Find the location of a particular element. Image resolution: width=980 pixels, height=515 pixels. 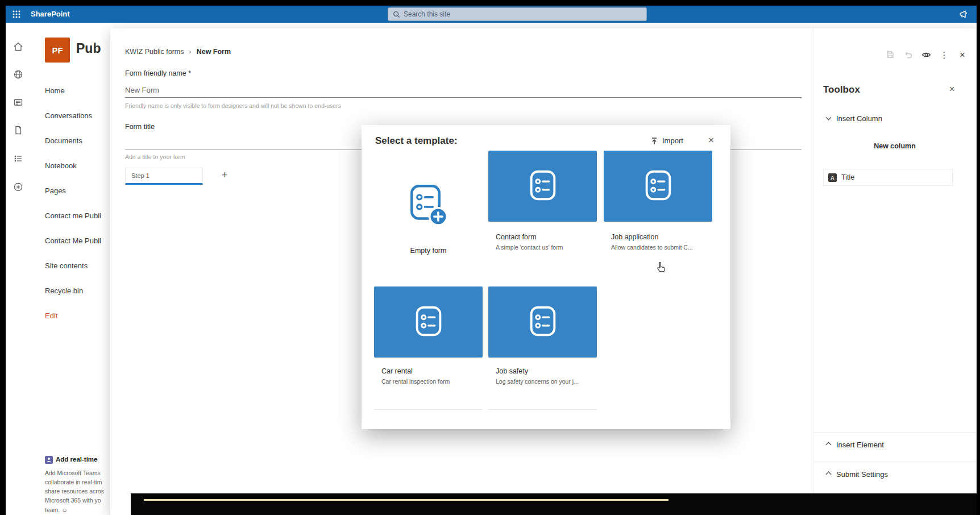

search-input is located at coordinates (523, 14).